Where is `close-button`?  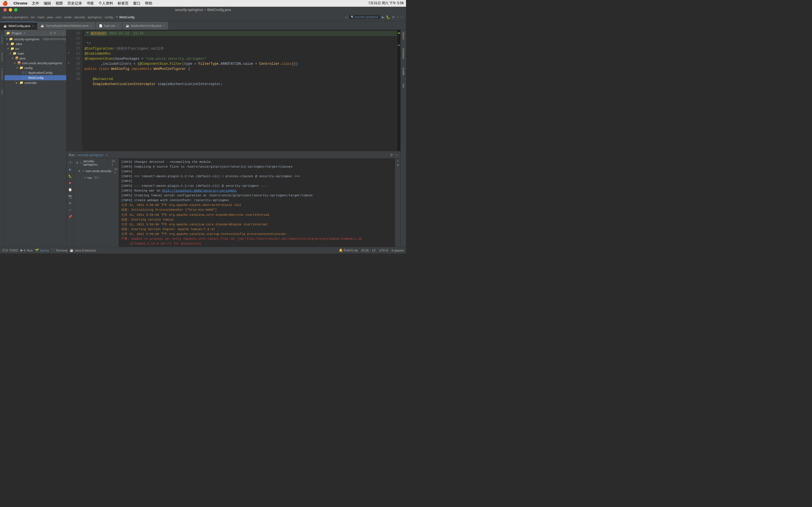 close-button is located at coordinates (5, 10).